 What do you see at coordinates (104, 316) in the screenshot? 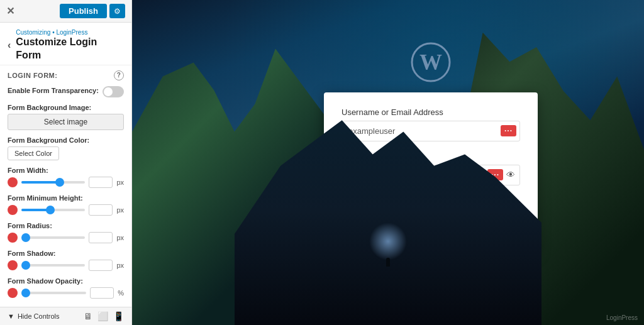
I see `device-icons: 🖥 ⬜ 📱` at bounding box center [104, 316].